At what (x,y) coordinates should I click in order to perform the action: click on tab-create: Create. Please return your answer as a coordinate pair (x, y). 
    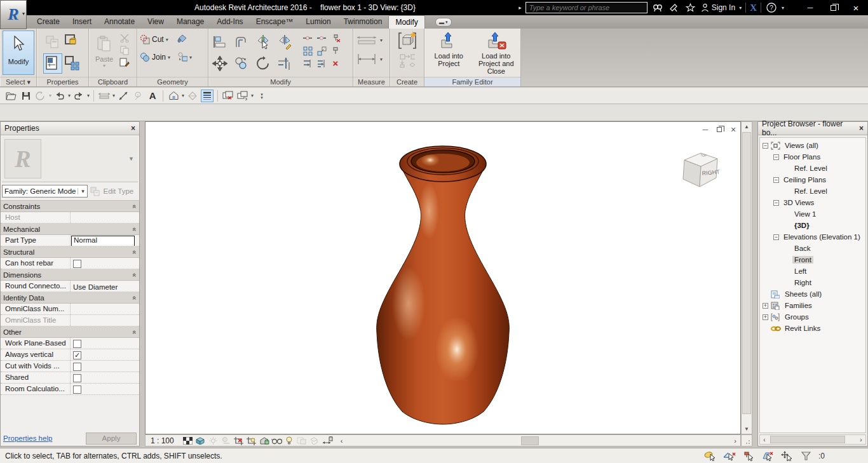
    Looking at the image, I should click on (48, 22).